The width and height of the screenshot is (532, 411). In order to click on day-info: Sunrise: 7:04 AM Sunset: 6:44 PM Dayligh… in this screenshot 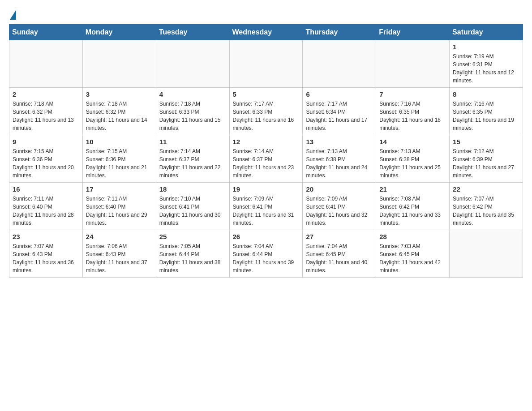, I will do `click(266, 258)`.